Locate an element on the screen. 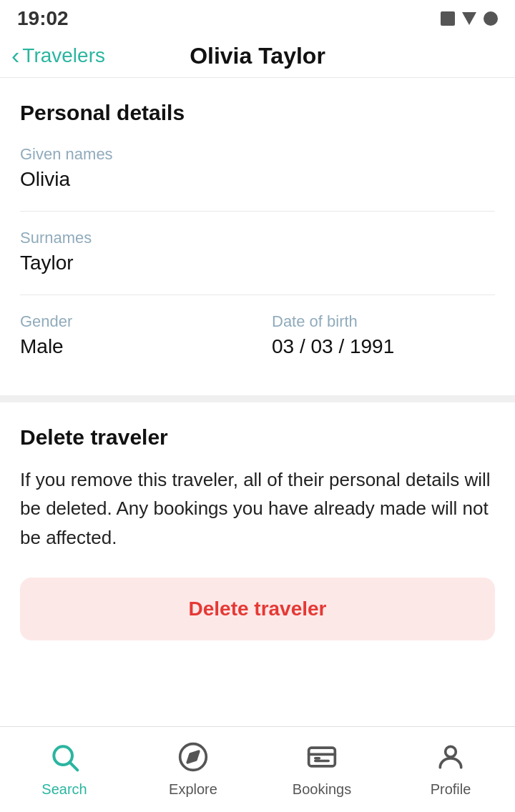  bookings-icon is located at coordinates (322, 759).